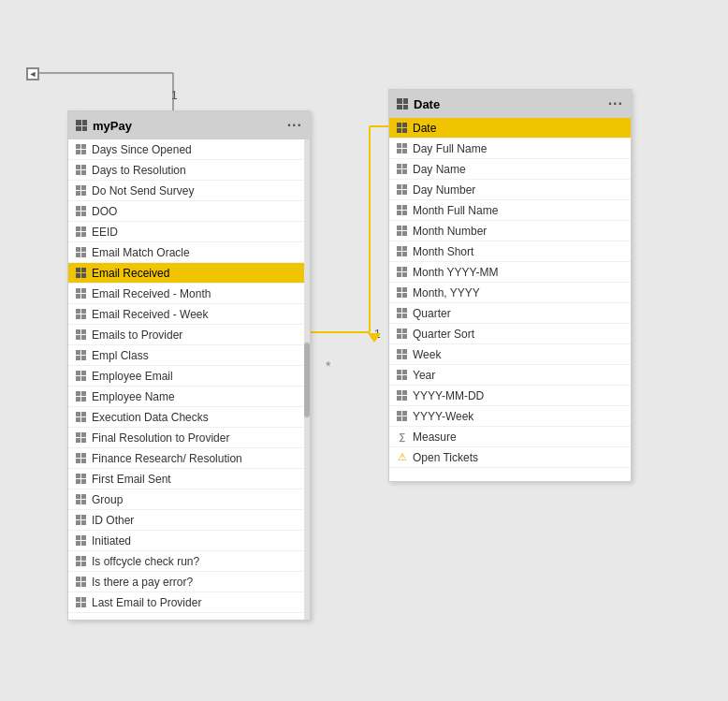 The width and height of the screenshot is (728, 701). I want to click on table-row: Quarter, so click(510, 314).